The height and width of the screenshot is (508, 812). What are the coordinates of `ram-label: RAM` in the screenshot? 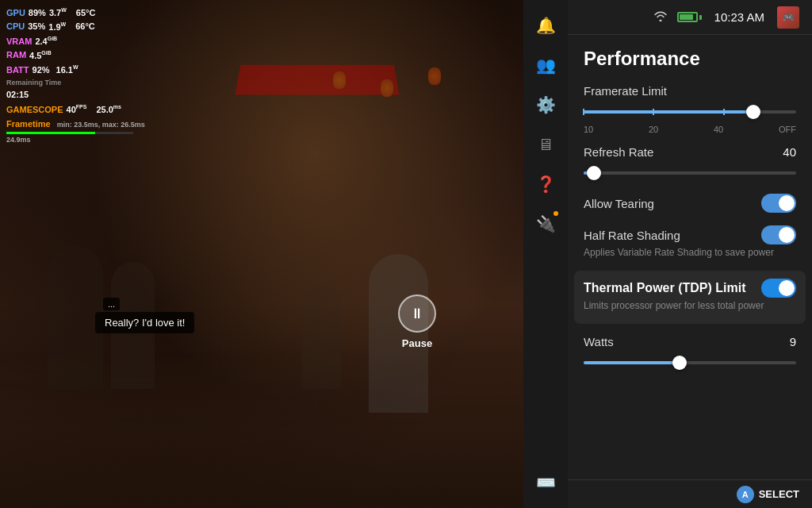 It's located at (16, 56).